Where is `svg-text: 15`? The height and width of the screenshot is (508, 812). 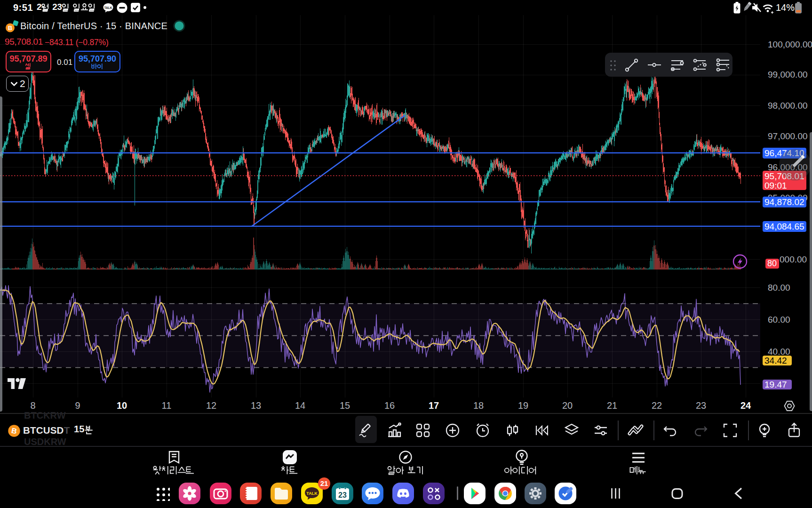
svg-text: 15 is located at coordinates (79, 429).